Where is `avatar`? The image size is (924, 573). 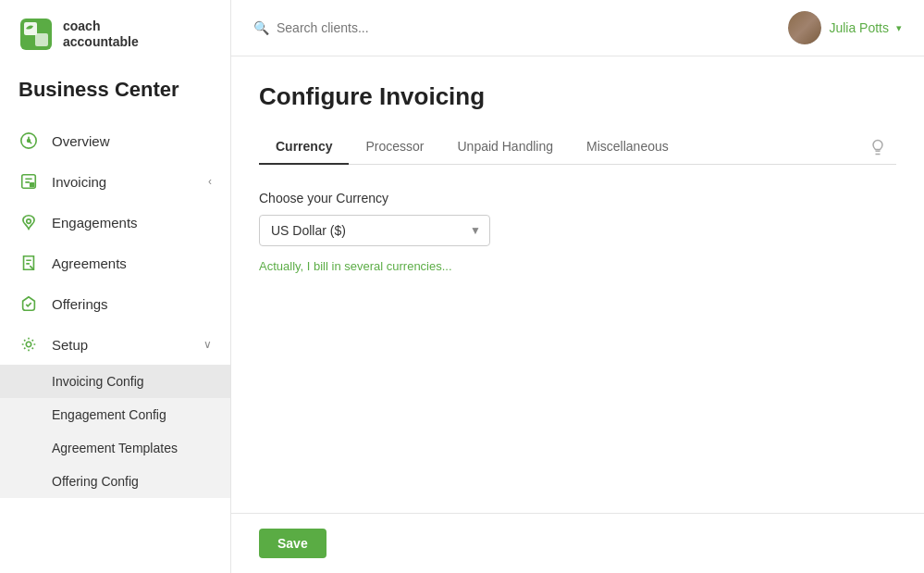
avatar is located at coordinates (805, 28).